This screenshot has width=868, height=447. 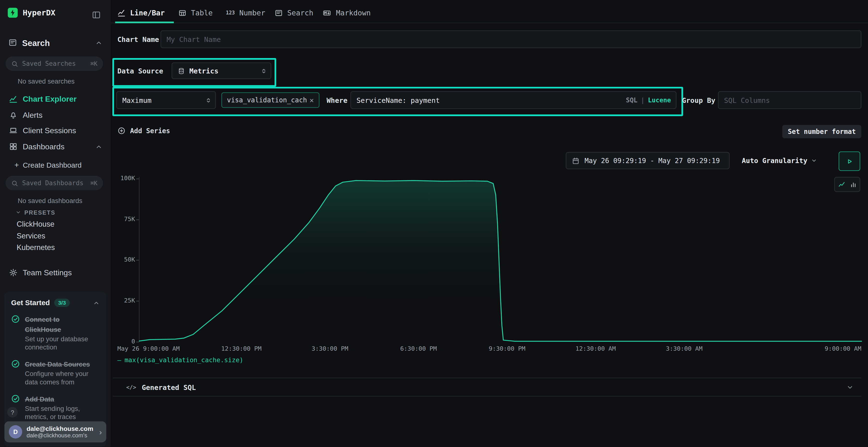 What do you see at coordinates (166, 100) in the screenshot?
I see `aggregation-select: Maximum` at bounding box center [166, 100].